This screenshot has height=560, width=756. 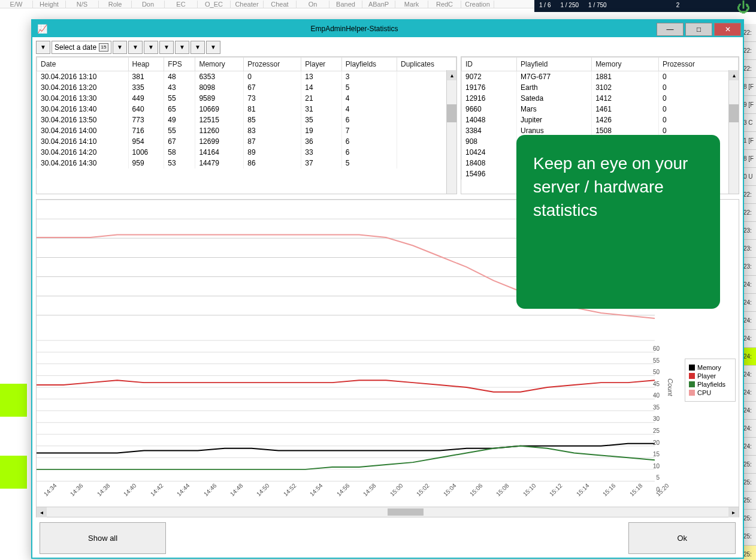 What do you see at coordinates (618, 222) in the screenshot?
I see `info-callout: Keep an eye on your server / hardware st…` at bounding box center [618, 222].